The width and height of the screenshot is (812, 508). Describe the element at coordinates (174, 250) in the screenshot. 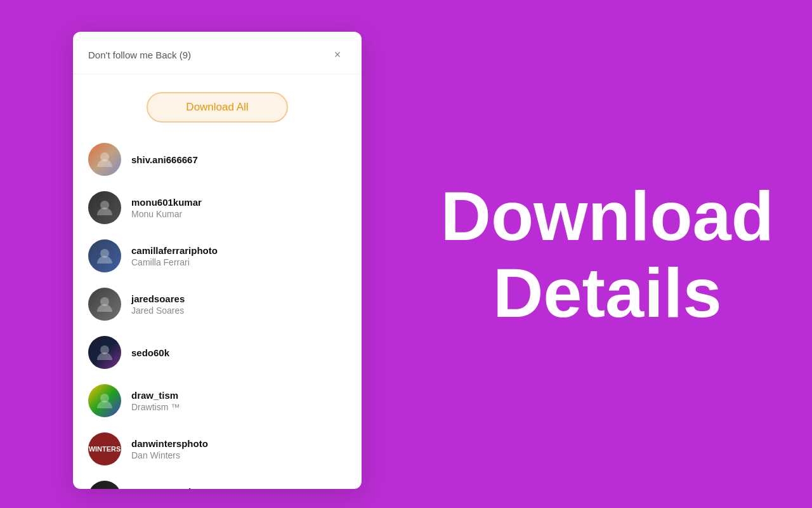

I see `username-label: camillaferrariphoto` at that location.